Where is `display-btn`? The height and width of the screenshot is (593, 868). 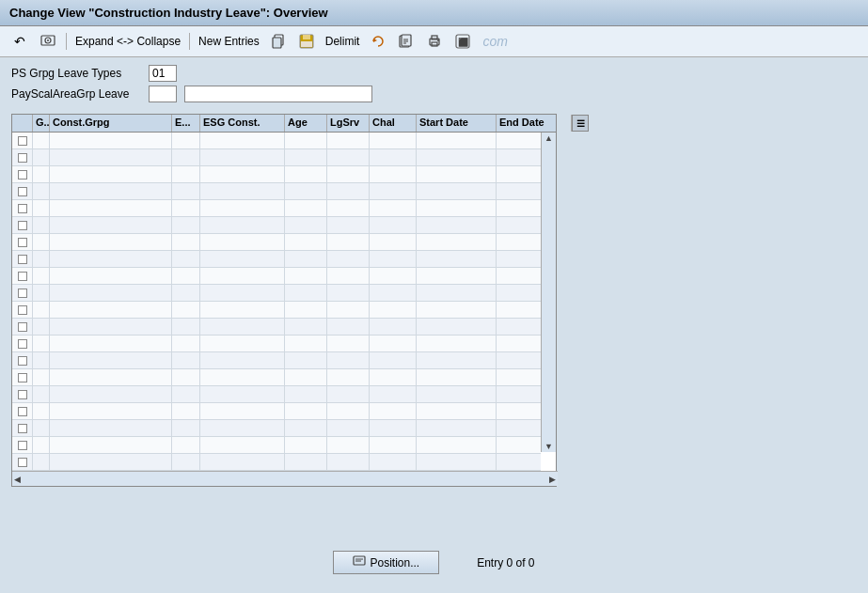
display-btn is located at coordinates (48, 41).